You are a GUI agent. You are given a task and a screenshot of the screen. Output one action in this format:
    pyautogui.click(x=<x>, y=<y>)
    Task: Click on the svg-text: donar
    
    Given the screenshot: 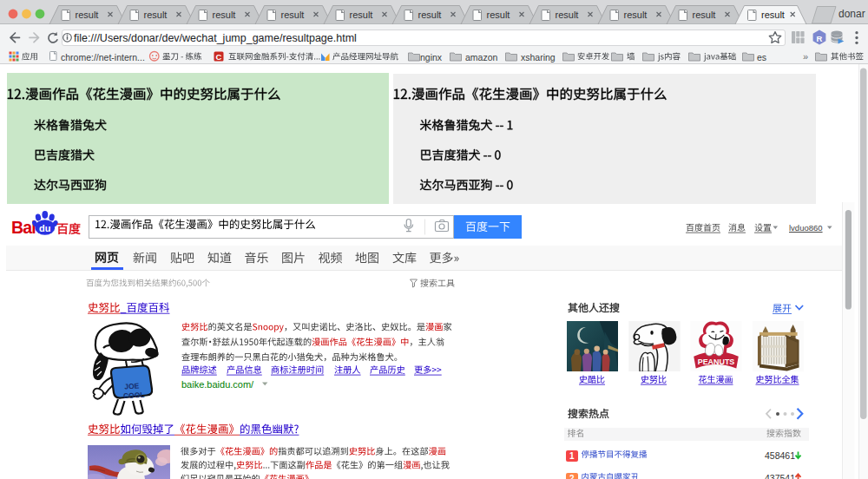 What is the action you would take?
    pyautogui.click(x=852, y=14)
    